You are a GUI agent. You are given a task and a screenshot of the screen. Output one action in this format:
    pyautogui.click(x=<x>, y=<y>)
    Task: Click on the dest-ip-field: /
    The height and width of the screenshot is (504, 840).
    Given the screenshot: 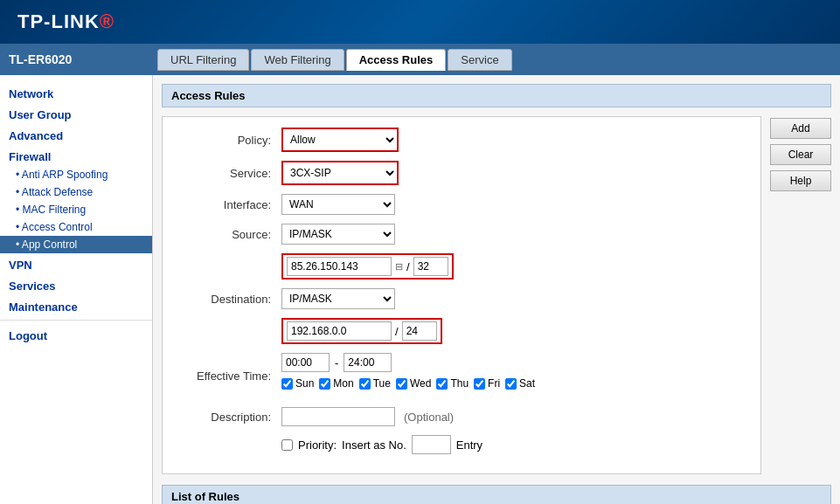 What is the action you would take?
    pyautogui.click(x=362, y=331)
    